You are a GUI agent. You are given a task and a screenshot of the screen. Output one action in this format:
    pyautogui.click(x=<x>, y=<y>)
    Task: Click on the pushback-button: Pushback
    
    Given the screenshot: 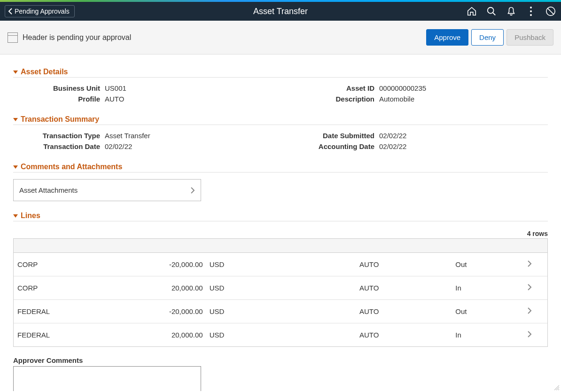 What is the action you would take?
    pyautogui.click(x=530, y=38)
    